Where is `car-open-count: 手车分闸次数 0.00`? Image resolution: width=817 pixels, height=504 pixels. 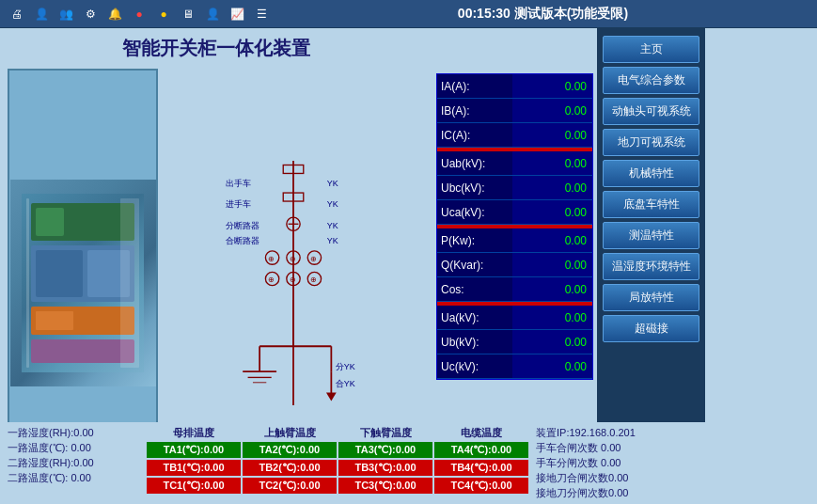
car-open-count: 手车分闸次数 0.00 is located at coordinates (630, 463).